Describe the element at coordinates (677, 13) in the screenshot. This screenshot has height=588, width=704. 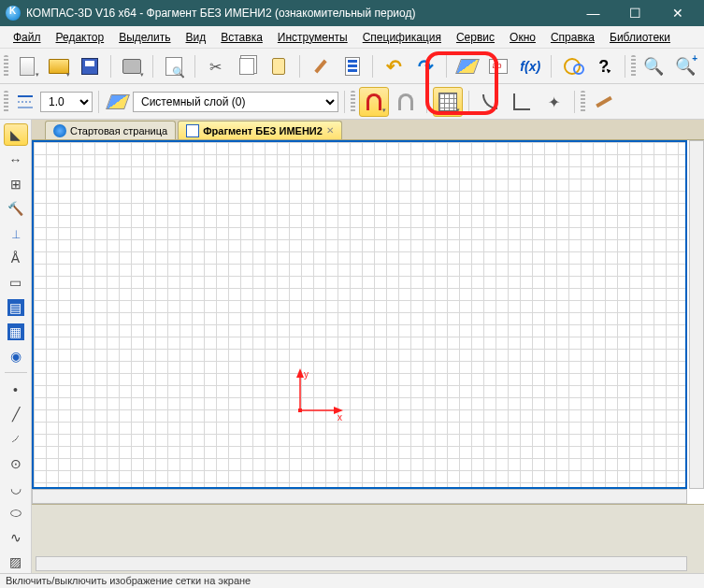
I see `close-button: ✕` at that location.